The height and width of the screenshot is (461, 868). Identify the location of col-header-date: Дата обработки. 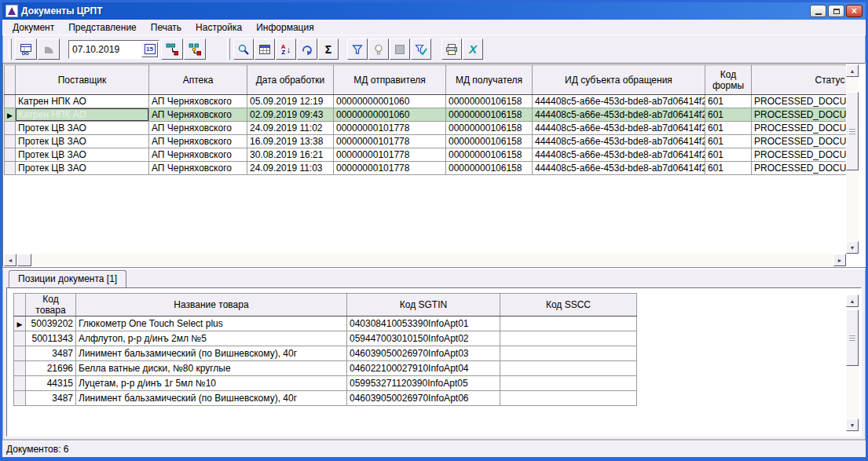
(291, 80).